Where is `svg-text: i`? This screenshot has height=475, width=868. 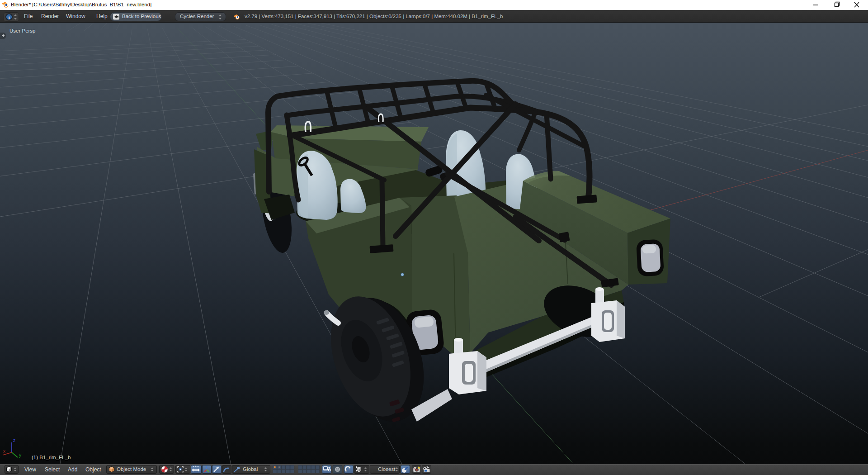 svg-text: i is located at coordinates (9, 17).